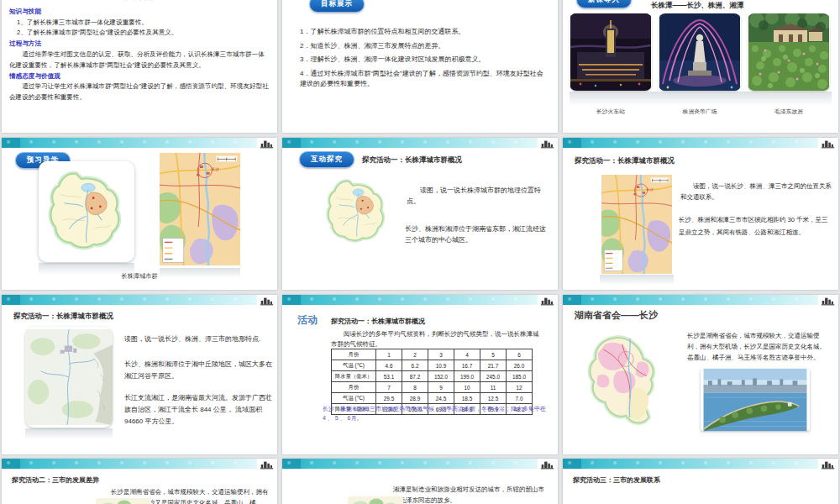 The height and width of the screenshot is (504, 840). Describe the element at coordinates (442, 354) in the screenshot. I see `climate-value-cell: 3` at that location.